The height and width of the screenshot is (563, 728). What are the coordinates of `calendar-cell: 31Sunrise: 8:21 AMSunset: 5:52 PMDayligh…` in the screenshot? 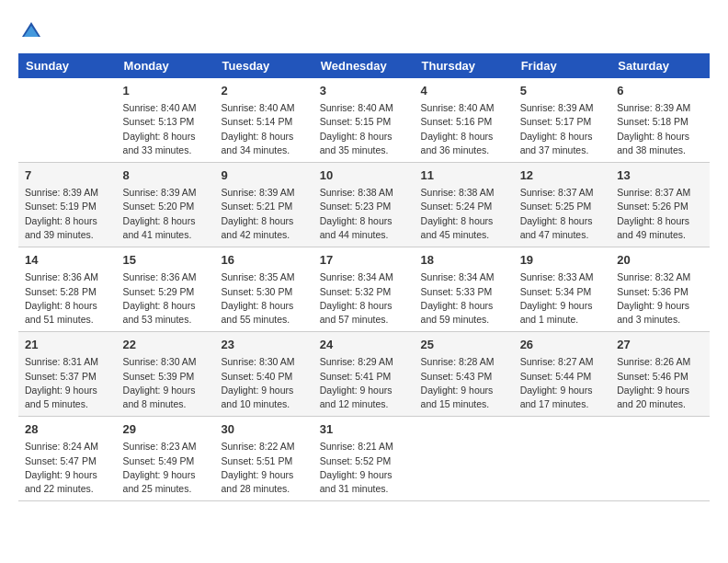 It's located at (364, 459).